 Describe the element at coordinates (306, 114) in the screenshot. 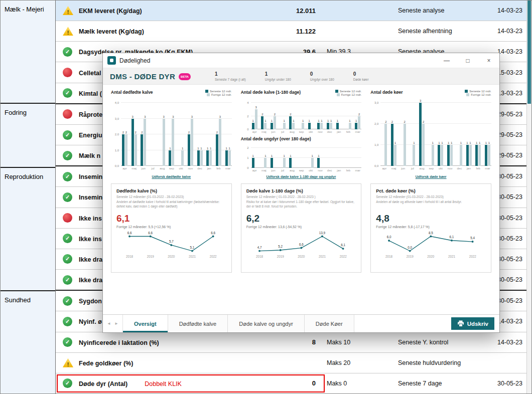

I see `chart-plot: 4201321121211111111112` at that location.